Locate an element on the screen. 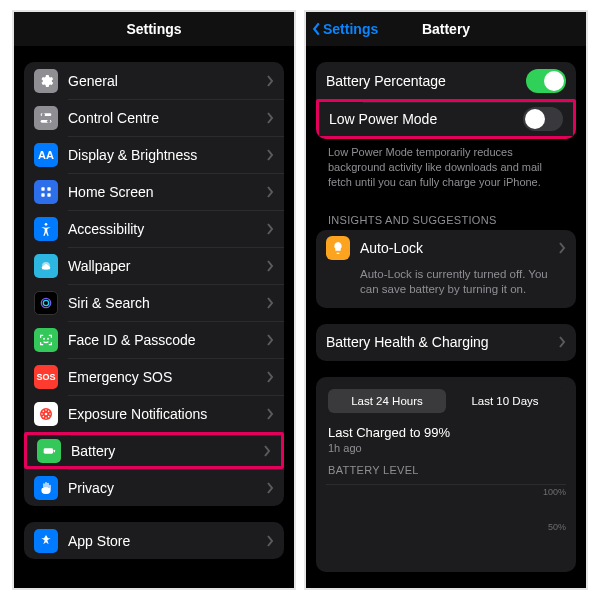 This screenshot has width=600, height=603. sos-icon: SOS is located at coordinates (46, 377).